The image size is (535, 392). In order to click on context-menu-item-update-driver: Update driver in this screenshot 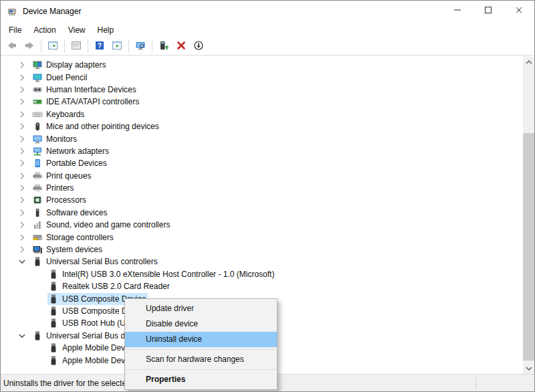, I will do `click(201, 309)`.